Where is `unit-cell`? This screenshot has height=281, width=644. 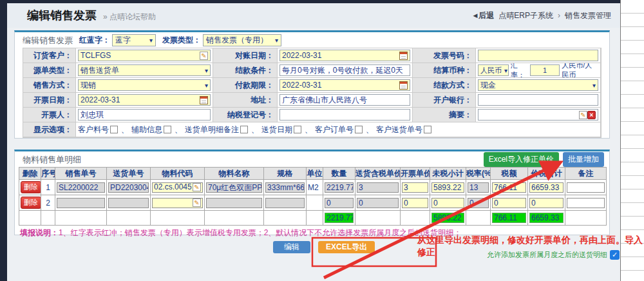 unit-cell is located at coordinates (315, 203).